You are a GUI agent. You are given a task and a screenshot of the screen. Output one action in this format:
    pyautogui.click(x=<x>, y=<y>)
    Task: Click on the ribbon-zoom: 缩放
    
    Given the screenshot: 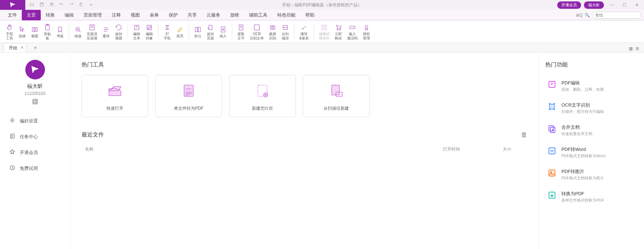 What is the action you would take?
    pyautogui.click(x=78, y=32)
    